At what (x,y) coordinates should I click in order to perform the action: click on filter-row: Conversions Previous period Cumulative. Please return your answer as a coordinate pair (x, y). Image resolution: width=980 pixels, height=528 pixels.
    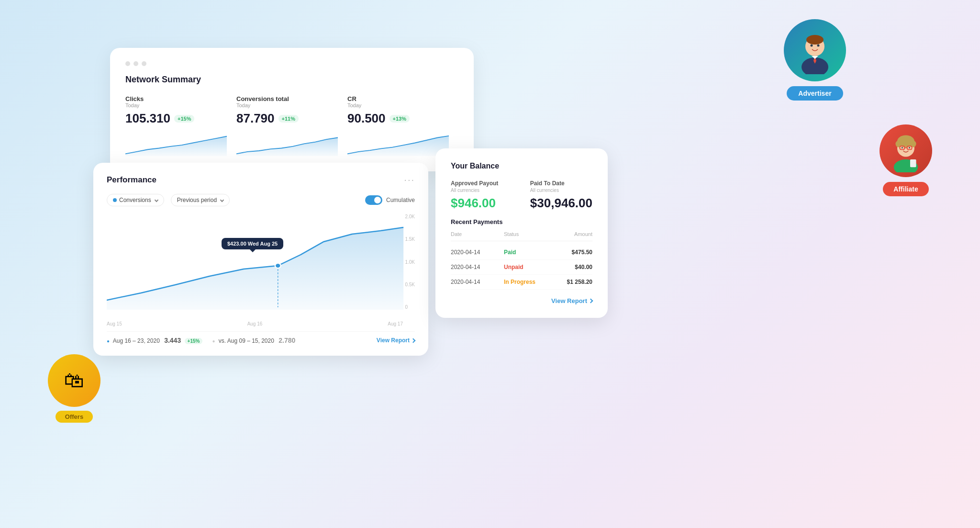
    Looking at the image, I should click on (261, 200).